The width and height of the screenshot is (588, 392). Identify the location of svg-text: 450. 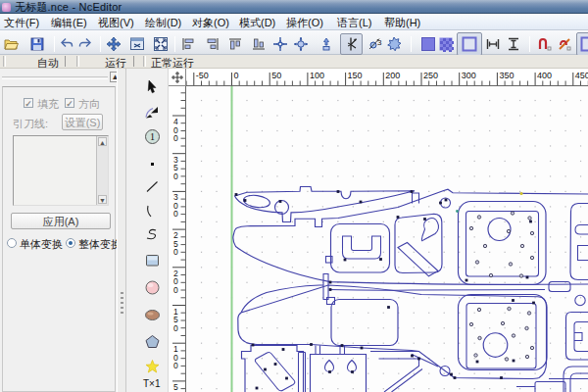
(582, 75).